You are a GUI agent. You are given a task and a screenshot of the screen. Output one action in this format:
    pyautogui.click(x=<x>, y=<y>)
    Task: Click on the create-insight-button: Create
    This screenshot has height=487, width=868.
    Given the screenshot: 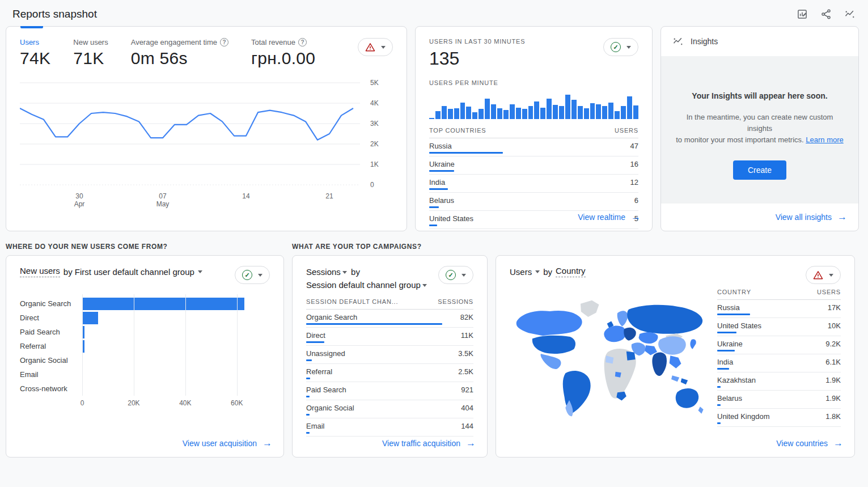 What is the action you would take?
    pyautogui.click(x=760, y=170)
    